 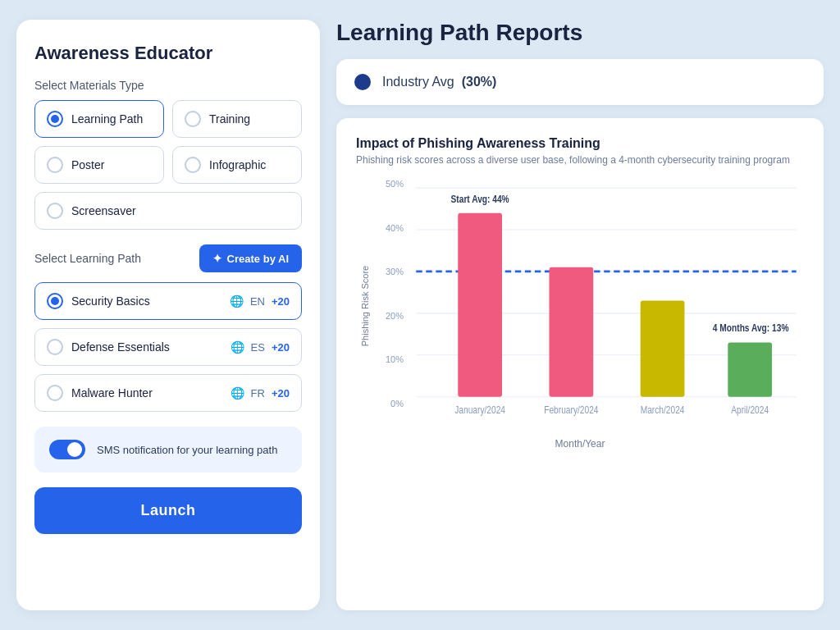 I want to click on y-axis: 50% 40% 30% 20% 10% 0%, so click(x=390, y=306).